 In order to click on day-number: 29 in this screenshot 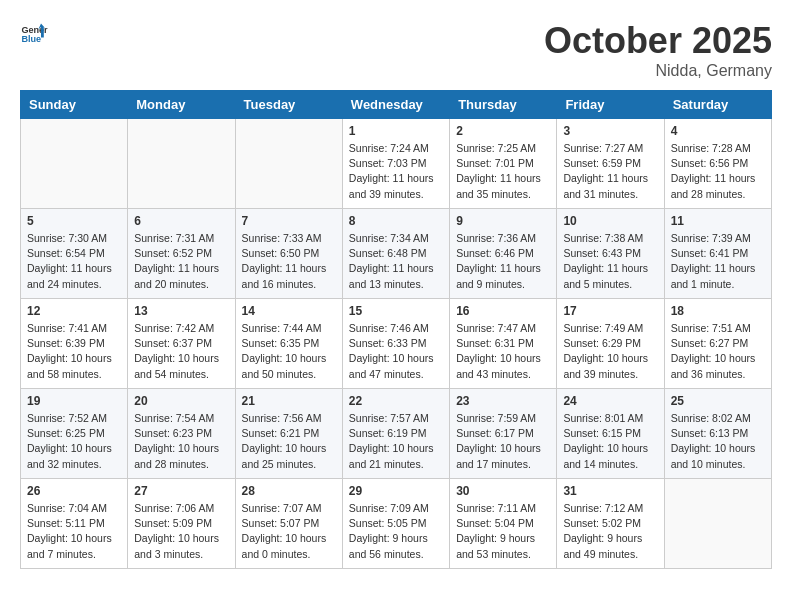, I will do `click(396, 491)`.